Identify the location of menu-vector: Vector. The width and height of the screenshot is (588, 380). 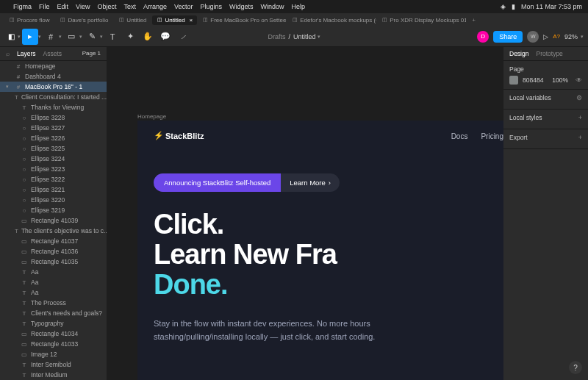
(184, 7).